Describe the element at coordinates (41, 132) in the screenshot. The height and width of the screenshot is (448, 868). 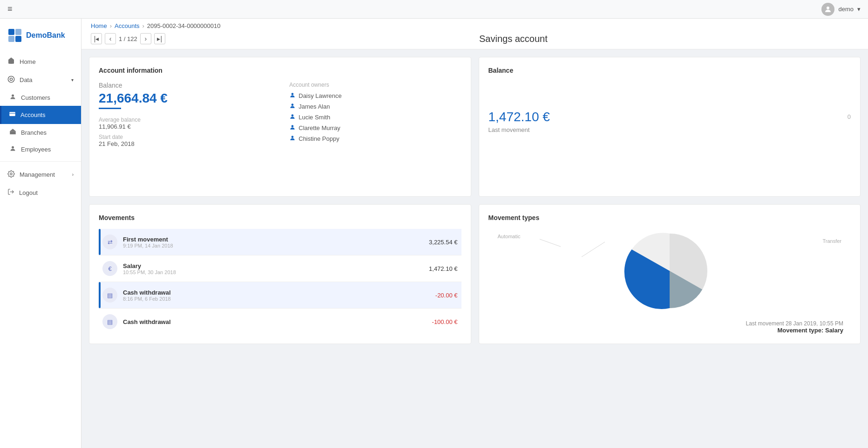
I see `sidebar-item-branches: Branches` at that location.